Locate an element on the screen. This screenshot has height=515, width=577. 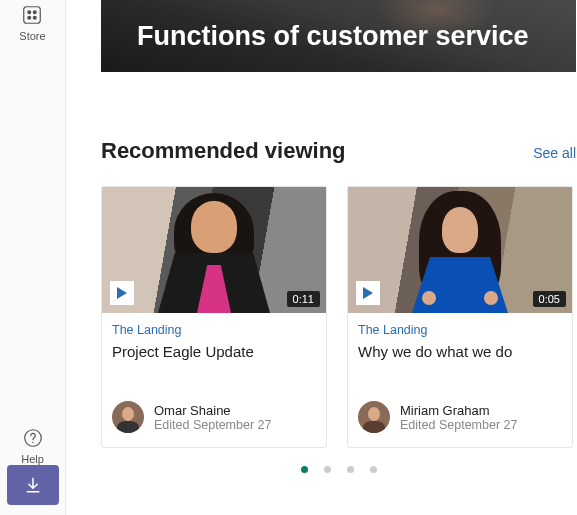
carousel-dots is located at coordinates (338, 470).